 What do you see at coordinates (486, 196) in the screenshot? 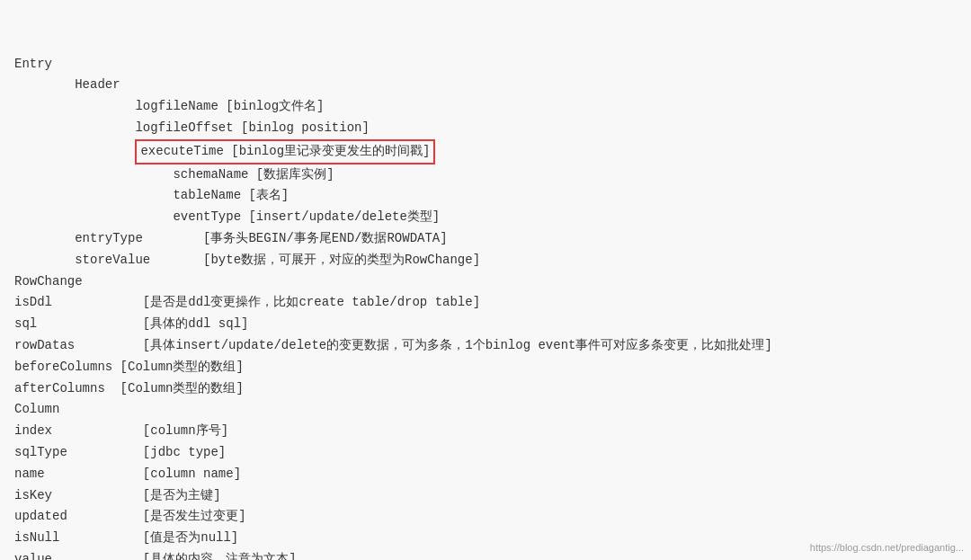
I see `code-line-tablename: tableName [表名]` at bounding box center [486, 196].